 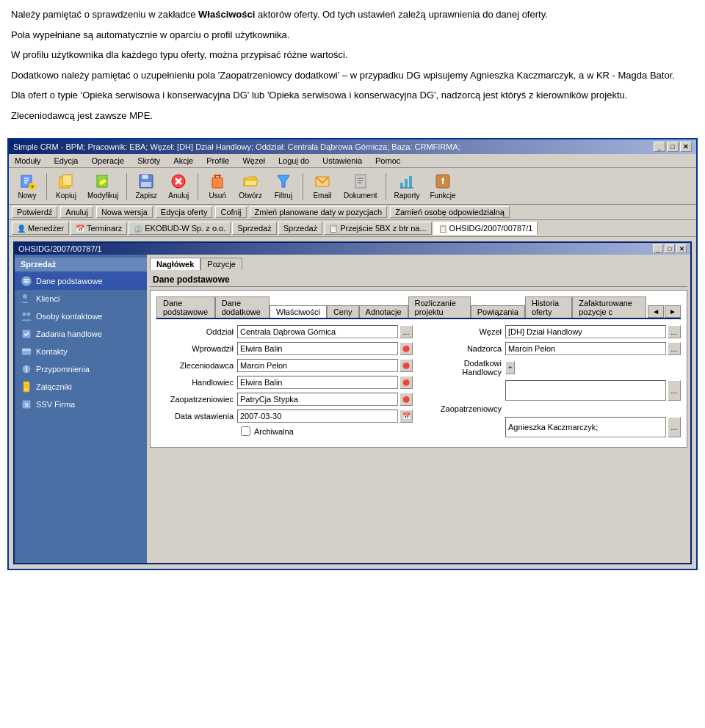 I want to click on menu-item-ustawienia: Ustawienia, so click(x=342, y=161).